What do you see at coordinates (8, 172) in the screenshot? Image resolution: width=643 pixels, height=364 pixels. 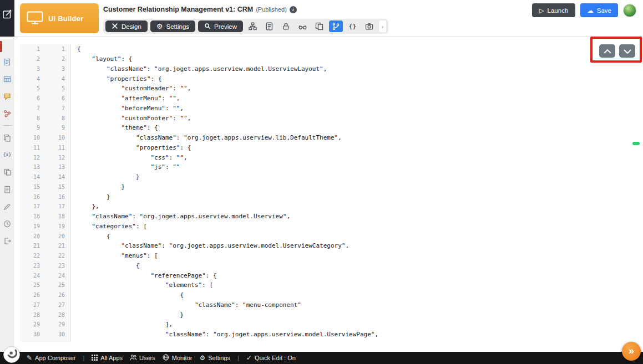 I see `copy-icon` at bounding box center [8, 172].